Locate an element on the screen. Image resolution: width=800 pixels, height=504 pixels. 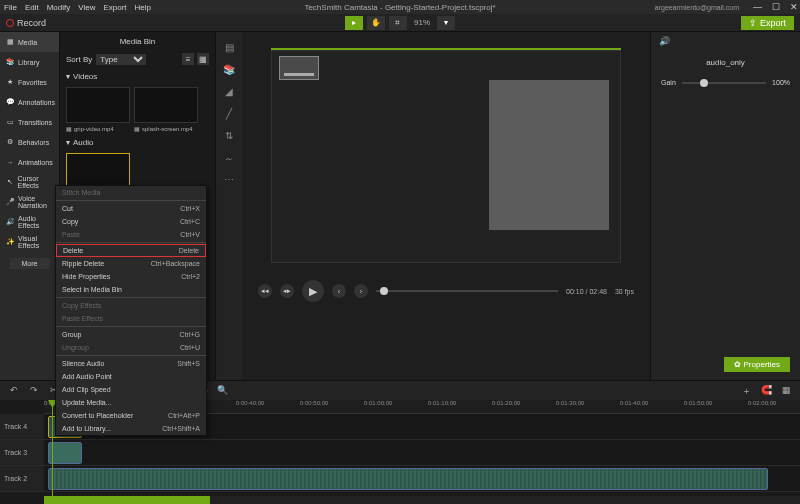
menu-view: View is located at coordinates (86, 8).